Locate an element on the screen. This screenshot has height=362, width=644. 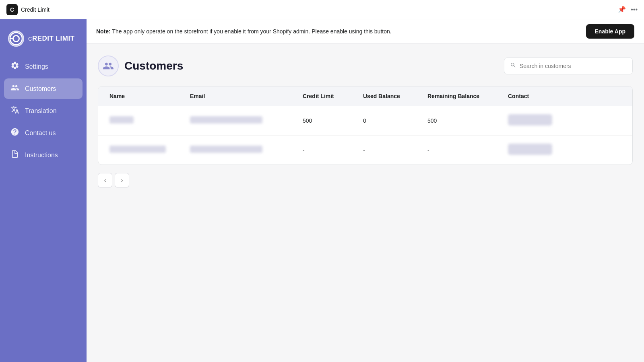
cell-used-balance-2: - is located at coordinates (390, 150).